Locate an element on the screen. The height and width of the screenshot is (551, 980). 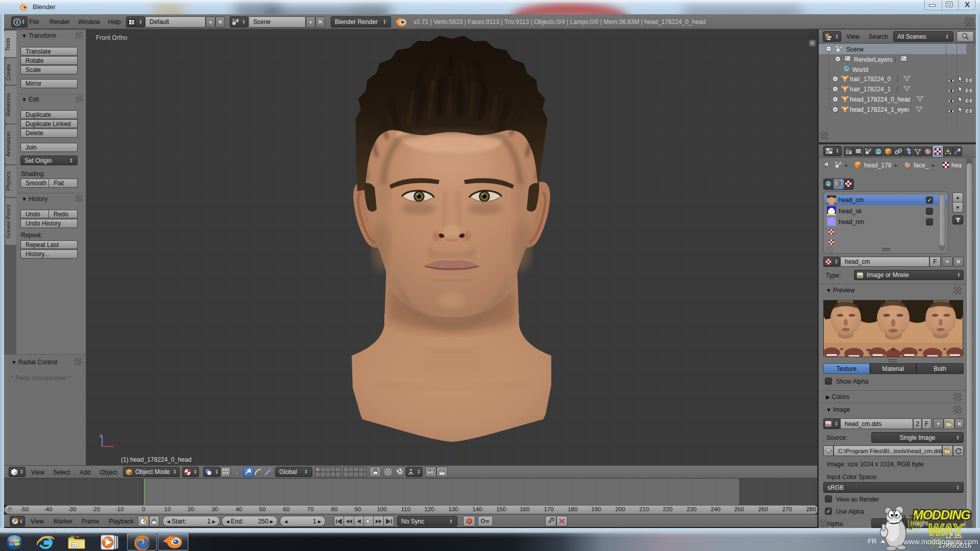
svg-text: W is located at coordinates (916, 523).